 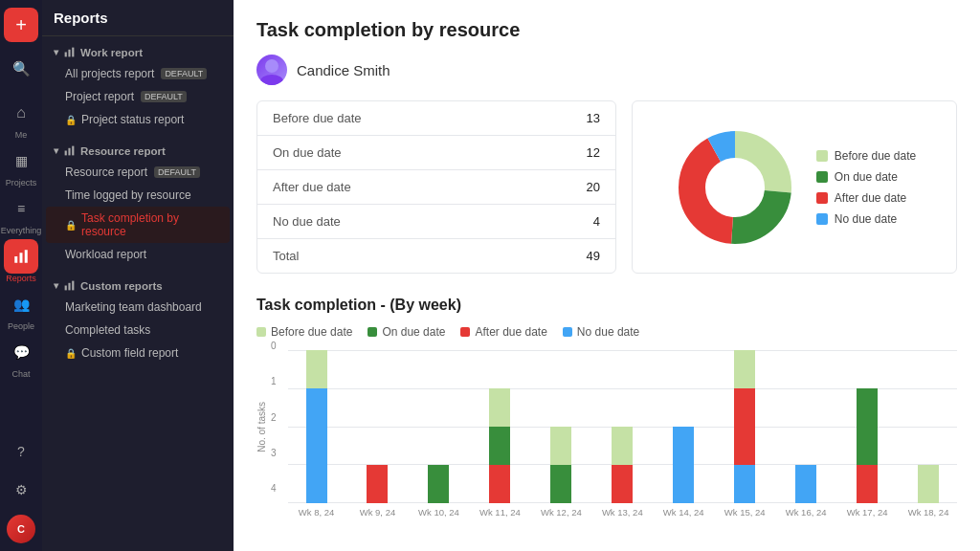 What do you see at coordinates (372, 332) in the screenshot?
I see `legend-on-dot` at bounding box center [372, 332].